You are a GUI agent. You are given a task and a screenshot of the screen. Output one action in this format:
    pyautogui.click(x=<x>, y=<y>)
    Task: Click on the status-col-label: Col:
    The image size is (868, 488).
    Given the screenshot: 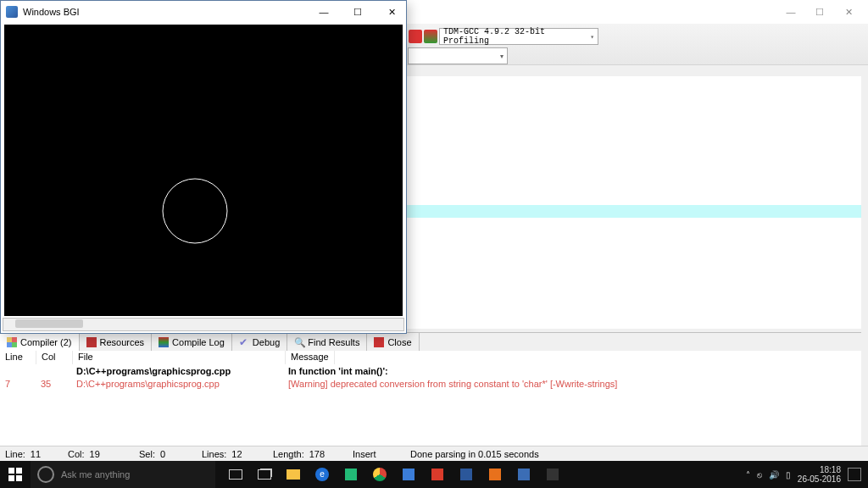 What is the action you would take?
    pyautogui.click(x=76, y=454)
    